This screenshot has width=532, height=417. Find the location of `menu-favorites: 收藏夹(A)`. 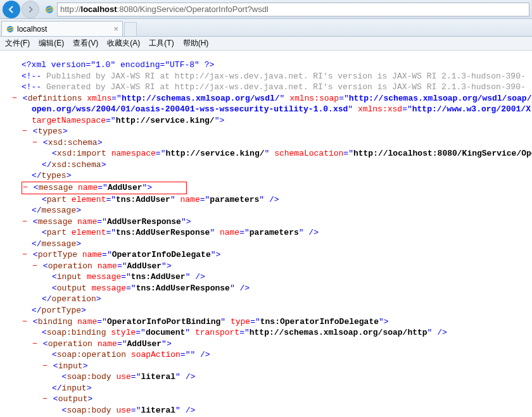

menu-favorites: 收藏夹(A) is located at coordinates (124, 43).